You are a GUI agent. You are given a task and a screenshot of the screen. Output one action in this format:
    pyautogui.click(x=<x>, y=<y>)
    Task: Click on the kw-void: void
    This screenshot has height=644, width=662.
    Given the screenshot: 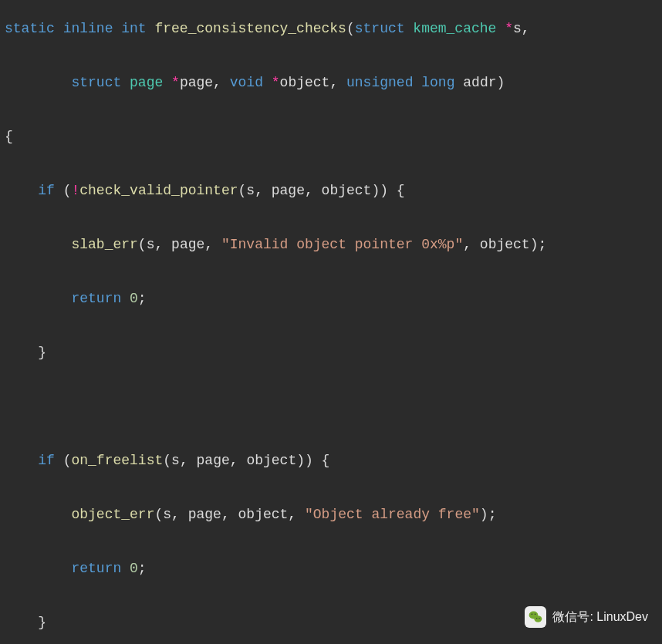 What is the action you would take?
    pyautogui.click(x=247, y=83)
    